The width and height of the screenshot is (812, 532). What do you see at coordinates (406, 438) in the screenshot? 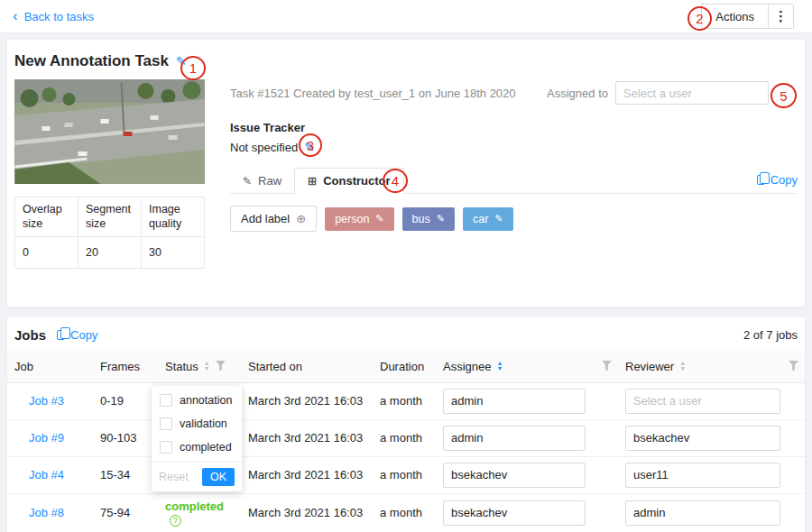
I see `job-row: Job #9 90-103 March 3rd 2021 16:03 a mon…` at bounding box center [406, 438].